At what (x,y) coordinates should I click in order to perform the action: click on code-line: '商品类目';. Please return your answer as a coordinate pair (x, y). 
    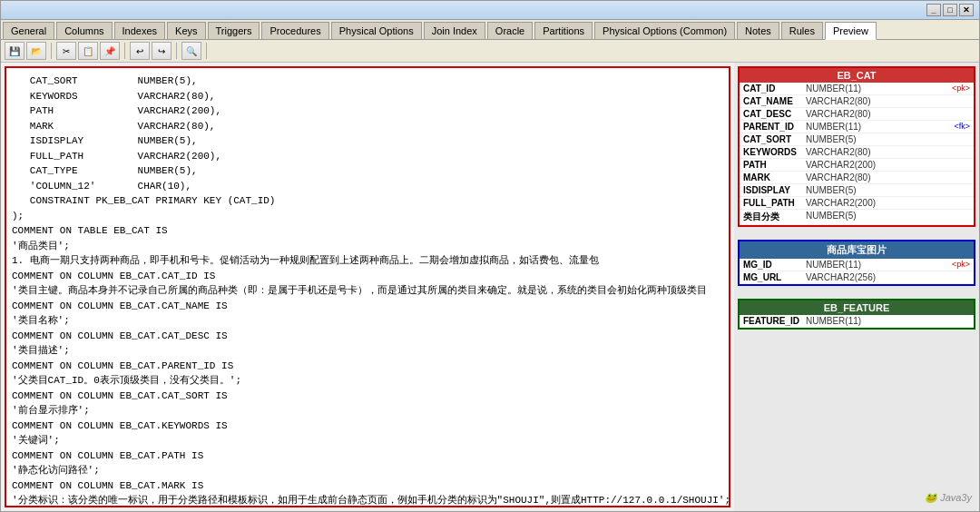
    Looking at the image, I should click on (368, 247).